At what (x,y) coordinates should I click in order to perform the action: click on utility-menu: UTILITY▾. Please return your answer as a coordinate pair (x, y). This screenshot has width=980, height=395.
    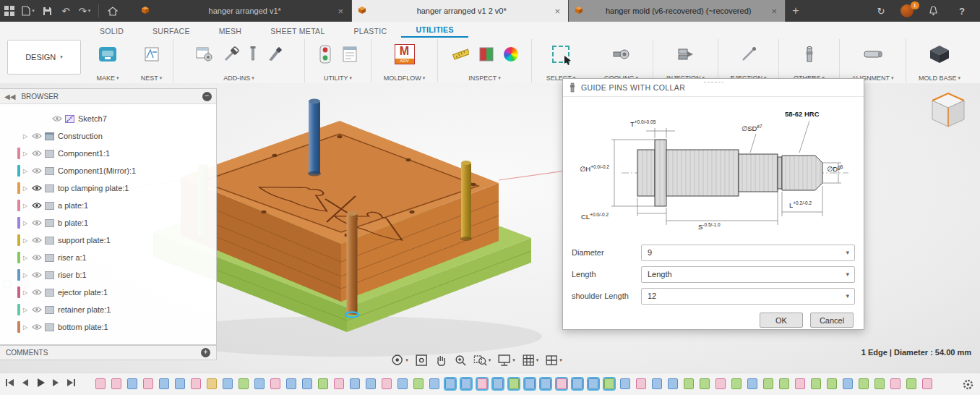
    Looking at the image, I should click on (338, 78).